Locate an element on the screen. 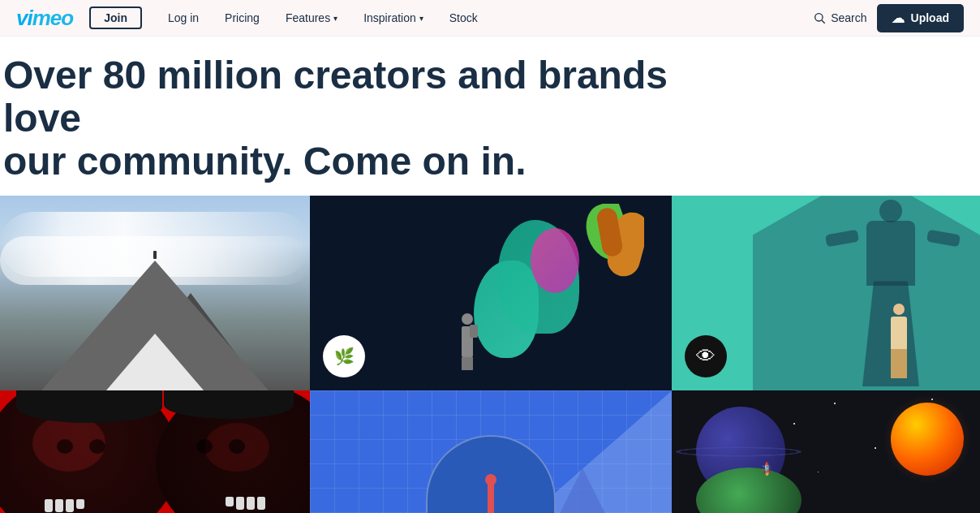 The height and width of the screenshot is (513, 980). inspiration-chevron-icon: ▾ is located at coordinates (422, 18).